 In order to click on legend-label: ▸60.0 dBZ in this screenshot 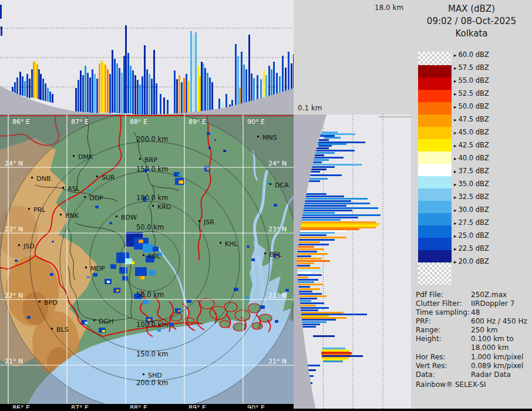, I will do `click(472, 55)`.